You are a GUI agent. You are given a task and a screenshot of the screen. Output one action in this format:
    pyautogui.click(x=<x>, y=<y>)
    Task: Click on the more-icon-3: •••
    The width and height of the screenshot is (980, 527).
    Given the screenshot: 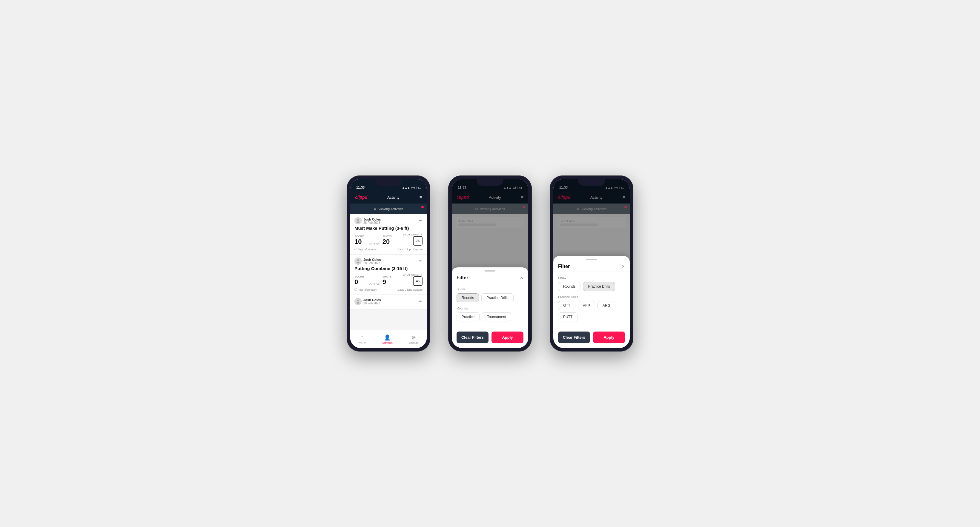 What is the action you would take?
    pyautogui.click(x=421, y=301)
    